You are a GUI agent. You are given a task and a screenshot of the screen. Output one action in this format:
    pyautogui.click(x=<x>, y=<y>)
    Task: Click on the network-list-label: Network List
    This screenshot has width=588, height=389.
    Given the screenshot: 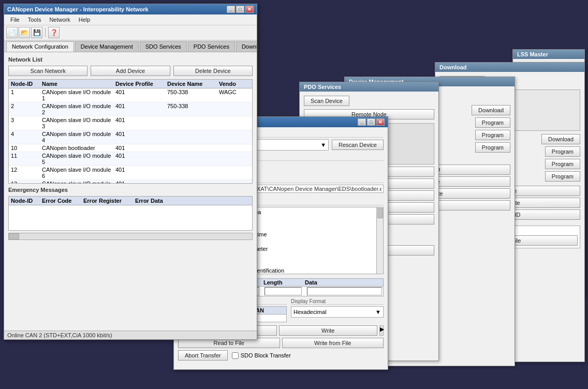 What is the action you would take?
    pyautogui.click(x=130, y=59)
    